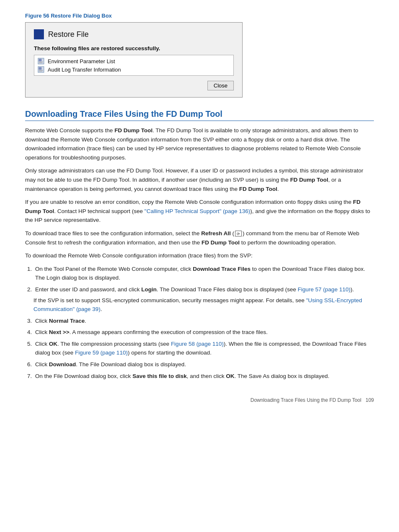  Describe the element at coordinates (69, 34) in the screenshot. I see `dialog-title: Restore File` at that location.